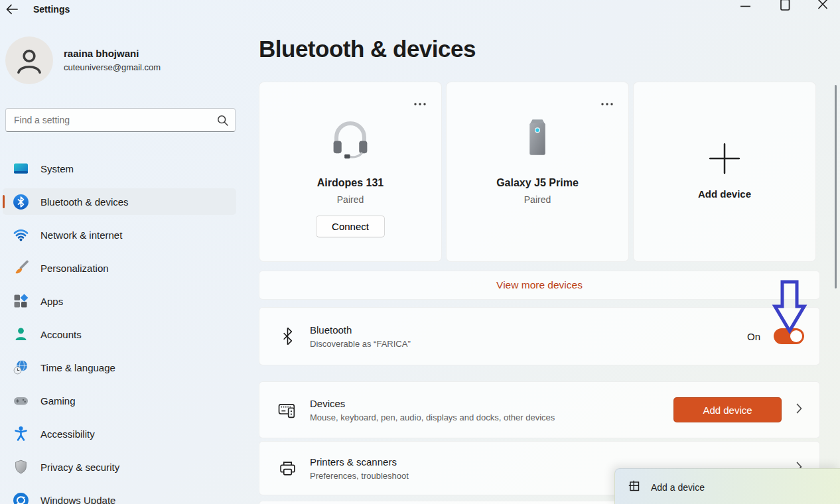 The width and height of the screenshot is (840, 504). Describe the element at coordinates (746, 7) in the screenshot. I see `minimize-icon` at that location.